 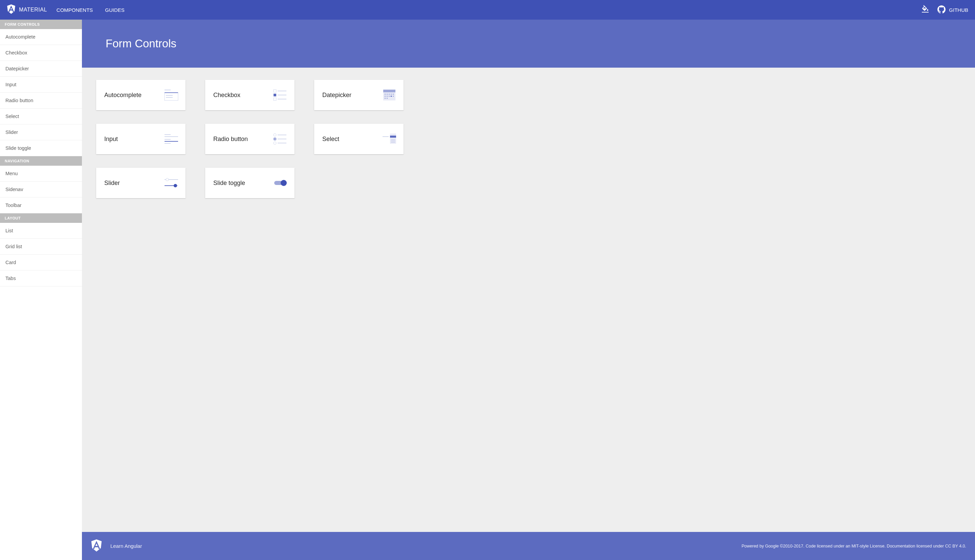 I want to click on sidebar-item-card: Card, so click(x=41, y=262).